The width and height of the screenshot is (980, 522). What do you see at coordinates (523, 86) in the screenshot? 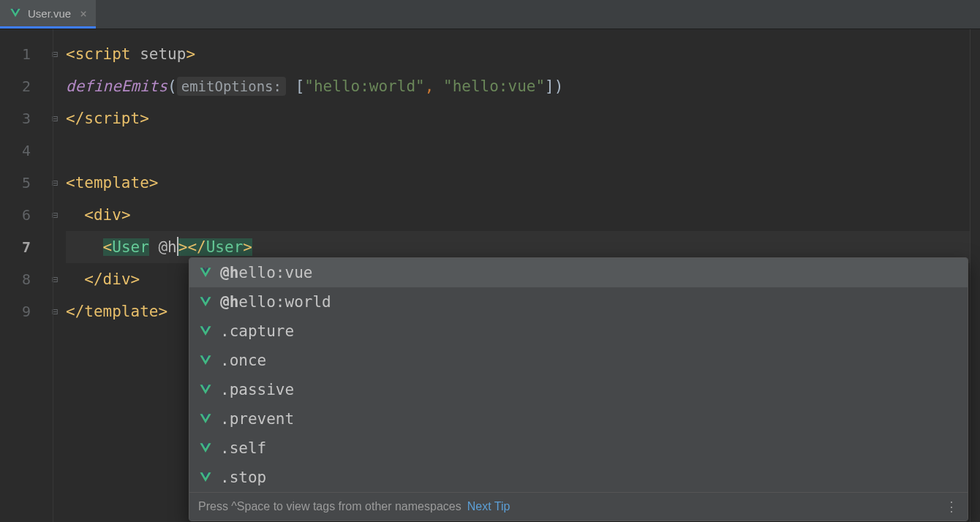
I see `code-line: defineEmits( emitOptions: ["hello:world"…` at bounding box center [523, 86].